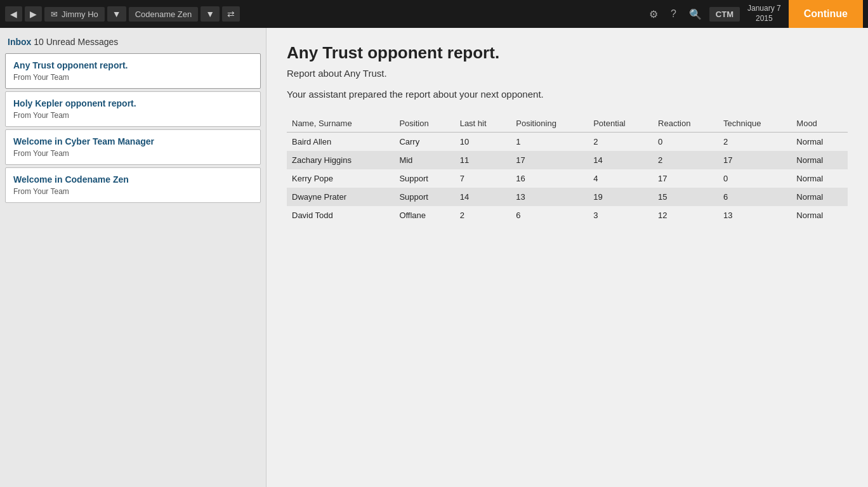 The height and width of the screenshot is (487, 868). Describe the element at coordinates (567, 142) in the screenshot. I see `table-row: Baird AllenCarry101202Normal` at that location.